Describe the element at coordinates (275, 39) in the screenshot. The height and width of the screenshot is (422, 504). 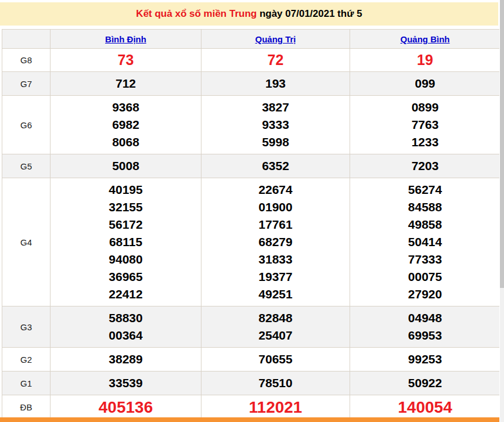
I see `province-link-quang-tri: Quảng Trị` at that location.